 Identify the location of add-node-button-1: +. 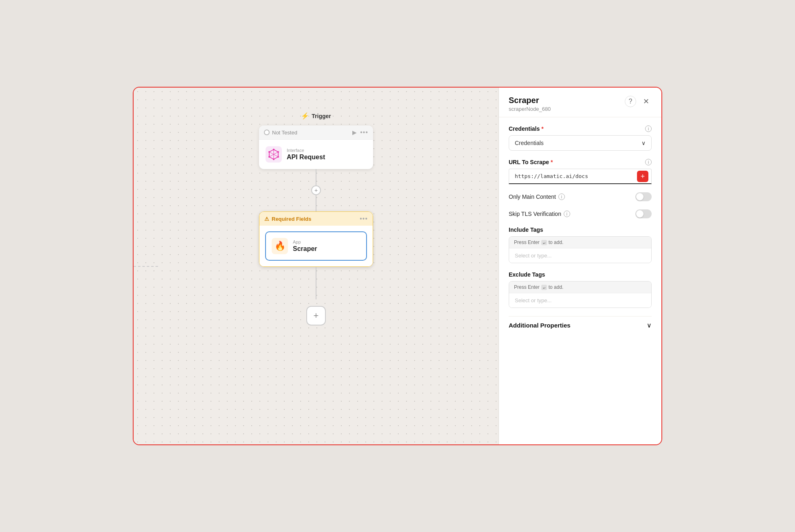
(316, 190).